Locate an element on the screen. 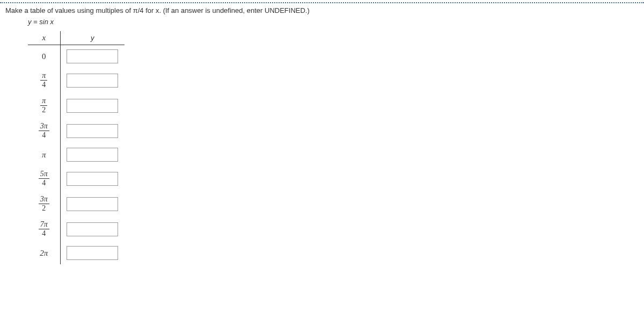  table-row: 5π4 is located at coordinates (76, 178).